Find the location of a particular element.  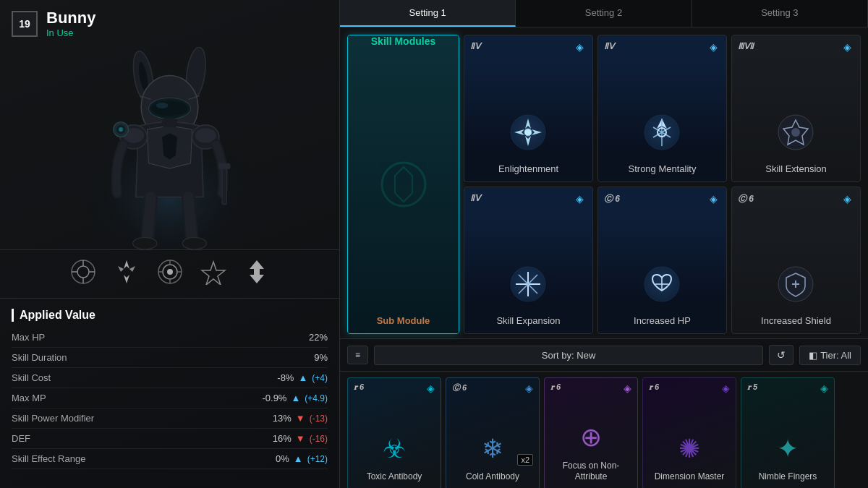

settings-tabs: Setting 1 Setting 2 Setting 3 is located at coordinates (604, 14).